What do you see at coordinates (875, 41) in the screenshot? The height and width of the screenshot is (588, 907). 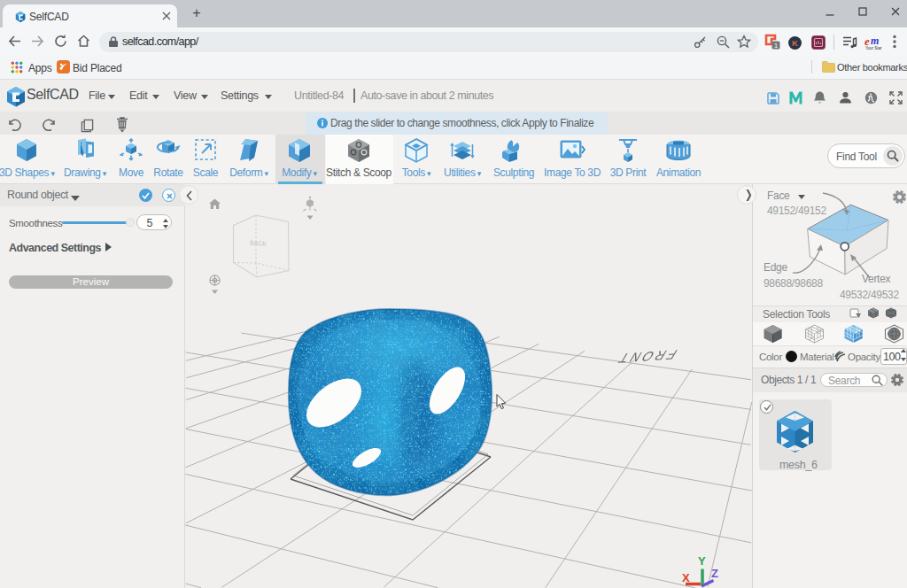 I see `svg-text: m` at bounding box center [875, 41].